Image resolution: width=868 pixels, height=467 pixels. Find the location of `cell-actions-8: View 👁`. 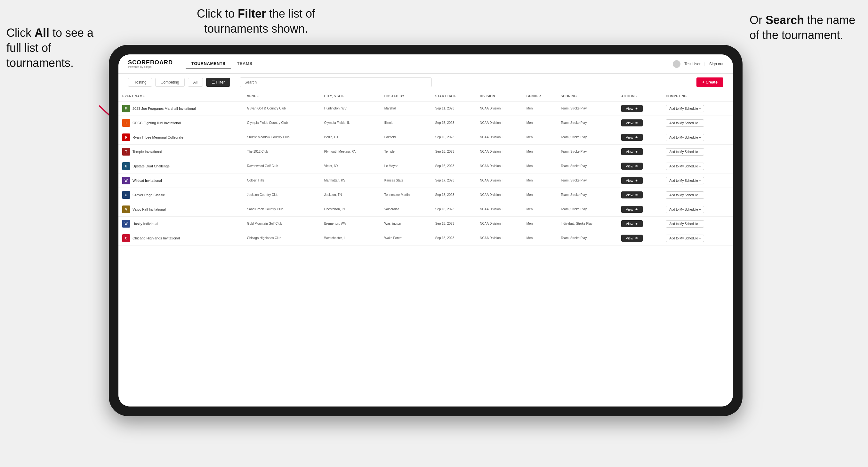

cell-actions-8: View 👁 is located at coordinates (640, 224).